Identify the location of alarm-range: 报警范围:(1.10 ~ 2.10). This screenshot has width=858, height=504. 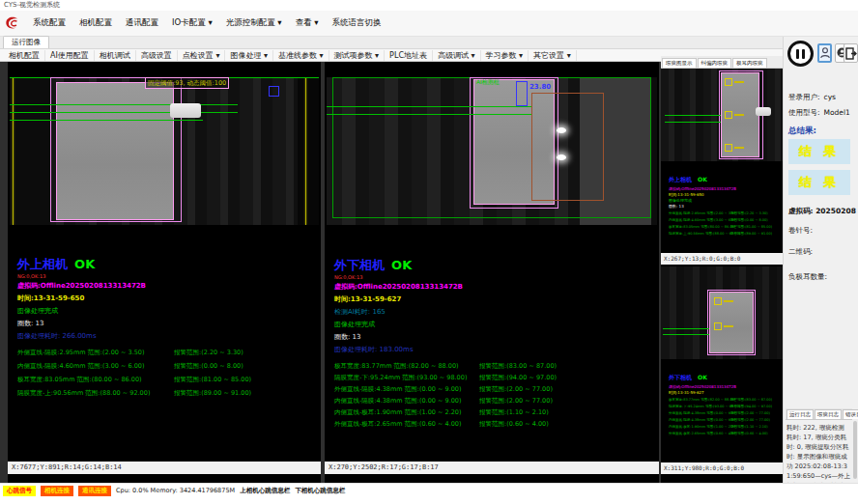
(514, 413).